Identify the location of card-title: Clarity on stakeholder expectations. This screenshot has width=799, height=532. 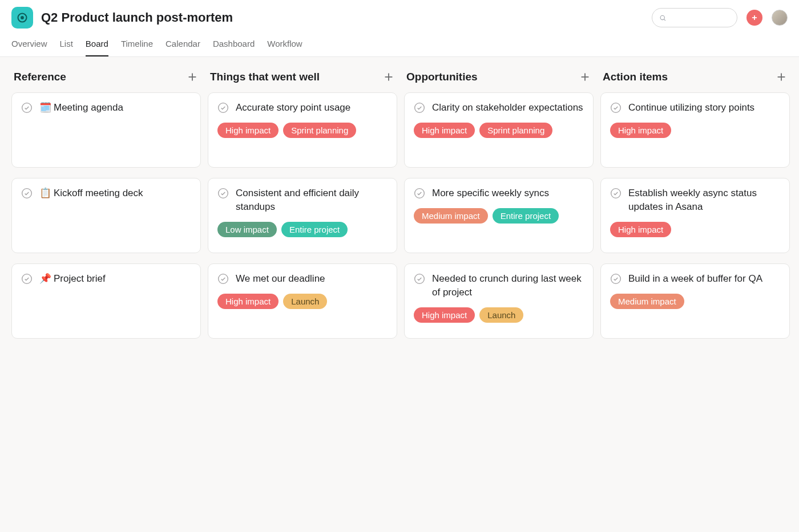
(508, 108).